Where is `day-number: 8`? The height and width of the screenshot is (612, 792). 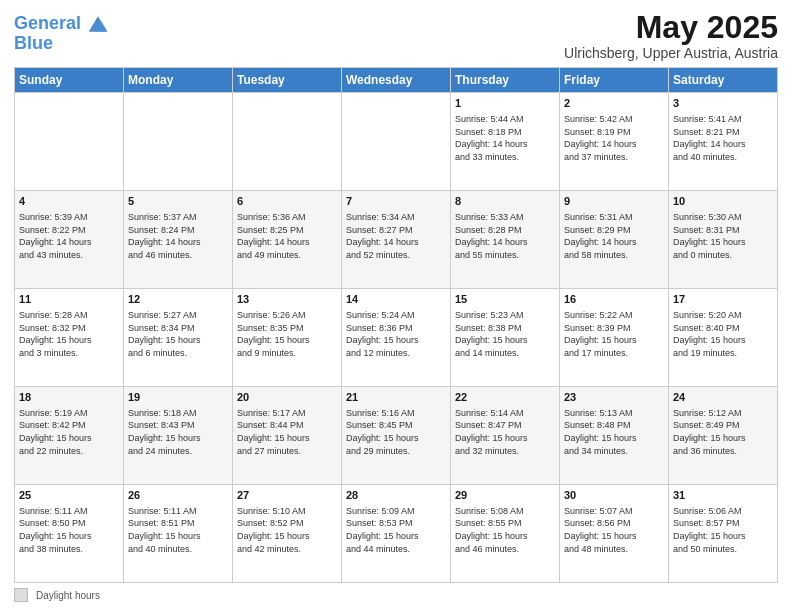
day-number: 8 is located at coordinates (505, 202).